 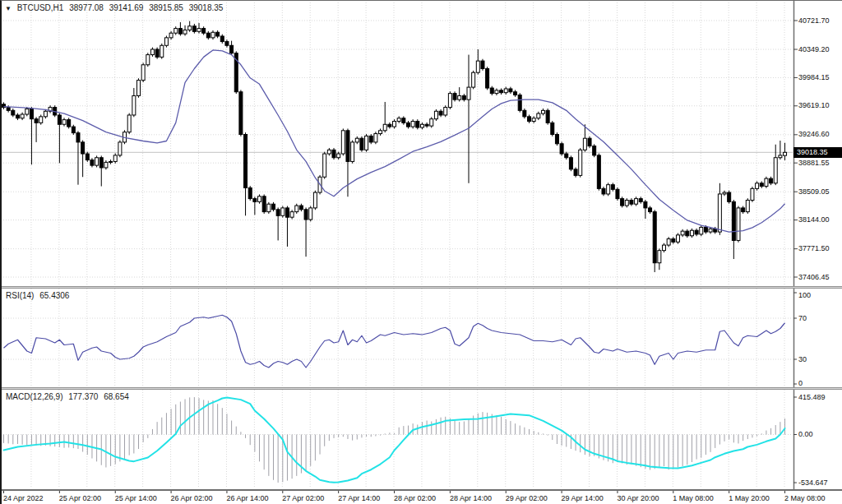 What do you see at coordinates (39, 296) in the screenshot?
I see `rsi-indicator-title: RSI(14) 65.4306` at bounding box center [39, 296].